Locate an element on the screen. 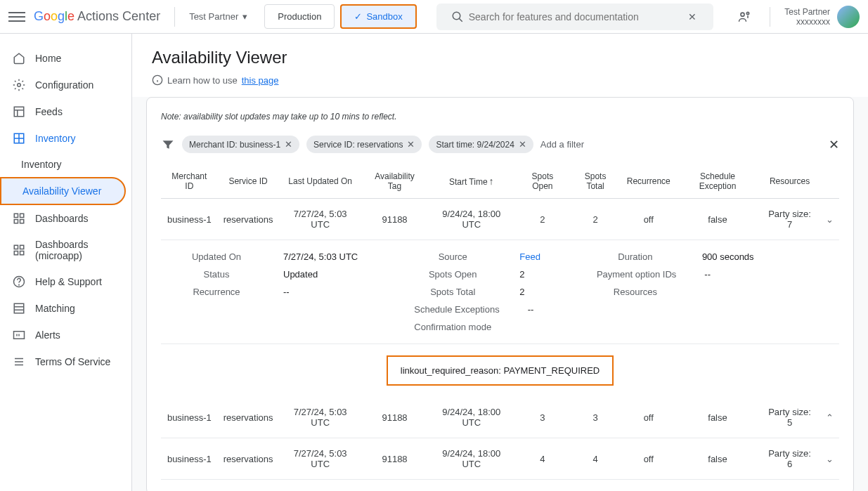 The image size is (868, 491). env-switcher: Production ✓ Sandbox is located at coordinates (340, 17).